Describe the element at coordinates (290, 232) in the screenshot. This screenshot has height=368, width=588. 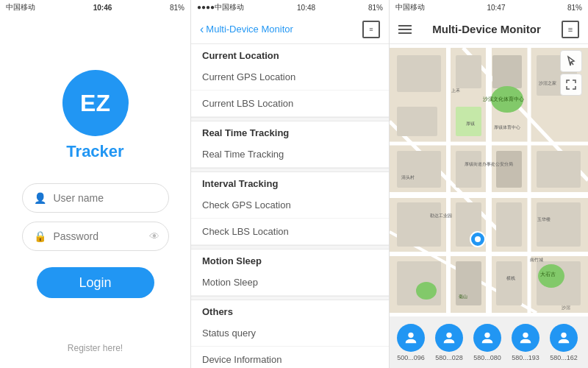
I see `menu-item-check-lbs: Check LBS Location` at that location.